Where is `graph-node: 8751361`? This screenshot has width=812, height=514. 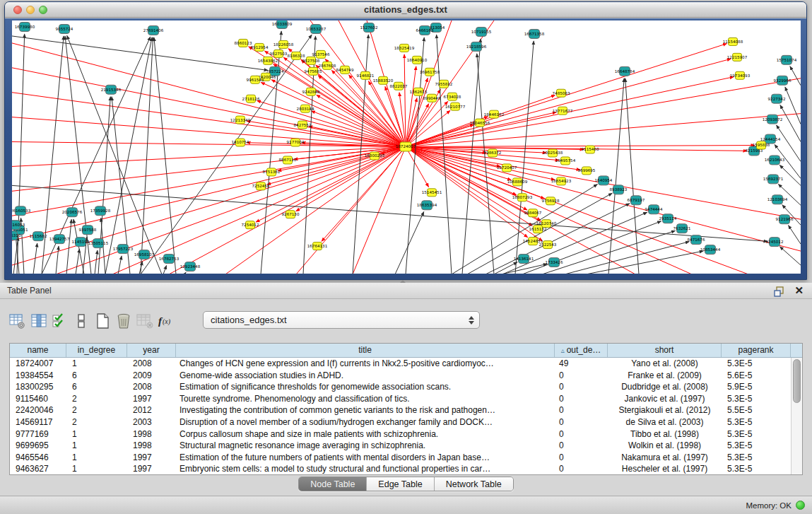 graph-node: 8751361 is located at coordinates (271, 173).